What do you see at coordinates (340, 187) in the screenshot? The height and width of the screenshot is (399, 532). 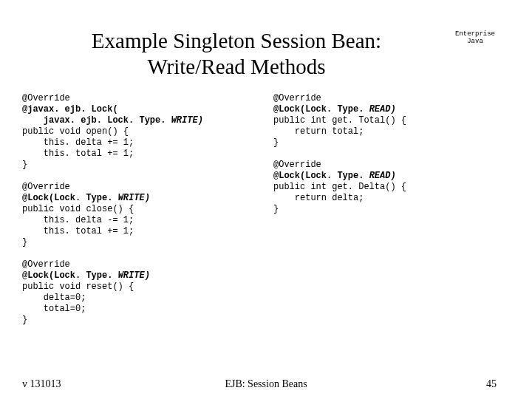 I see `code-line: public int get. Delta() {` at bounding box center [340, 187].